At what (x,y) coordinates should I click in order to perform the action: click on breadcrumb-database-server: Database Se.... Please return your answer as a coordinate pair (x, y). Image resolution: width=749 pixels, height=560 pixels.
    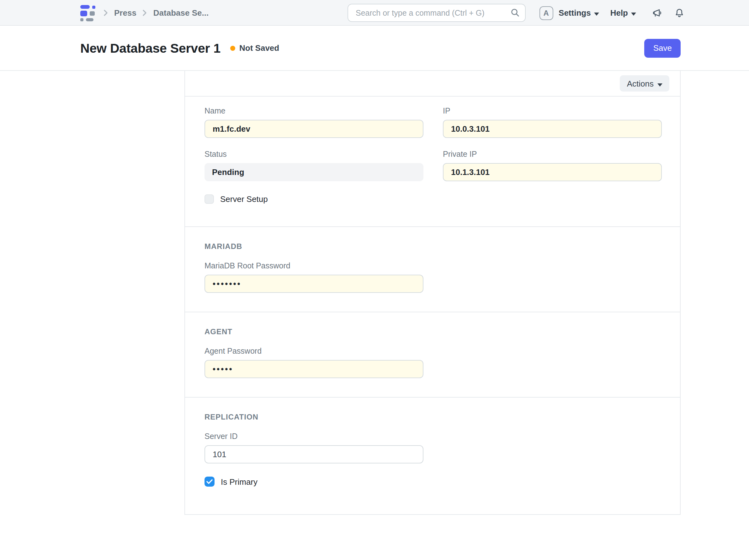
    Looking at the image, I should click on (181, 13).